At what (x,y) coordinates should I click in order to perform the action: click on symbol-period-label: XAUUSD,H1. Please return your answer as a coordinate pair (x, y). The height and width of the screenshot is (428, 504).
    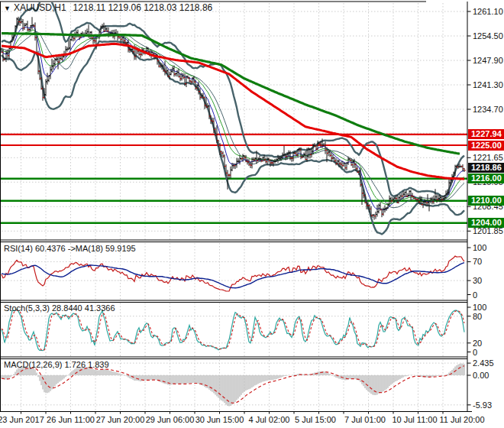
    Looking at the image, I should click on (40, 8).